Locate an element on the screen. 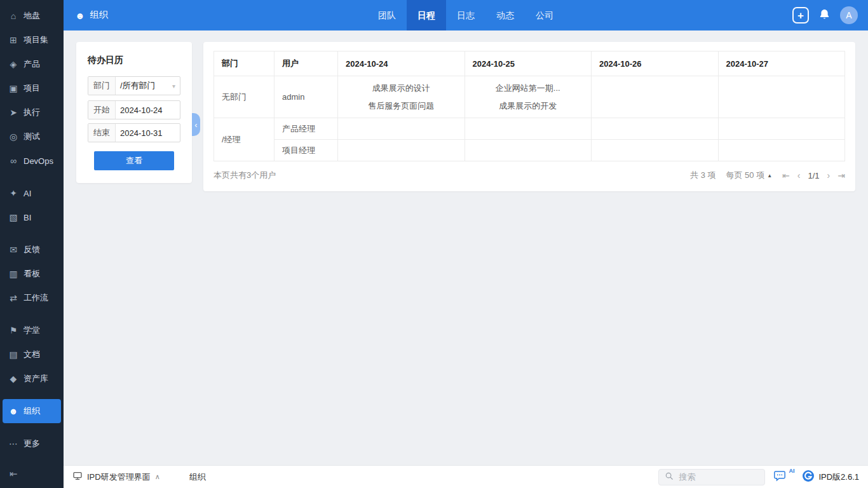  tab-schedule: 日程 is located at coordinates (426, 15).